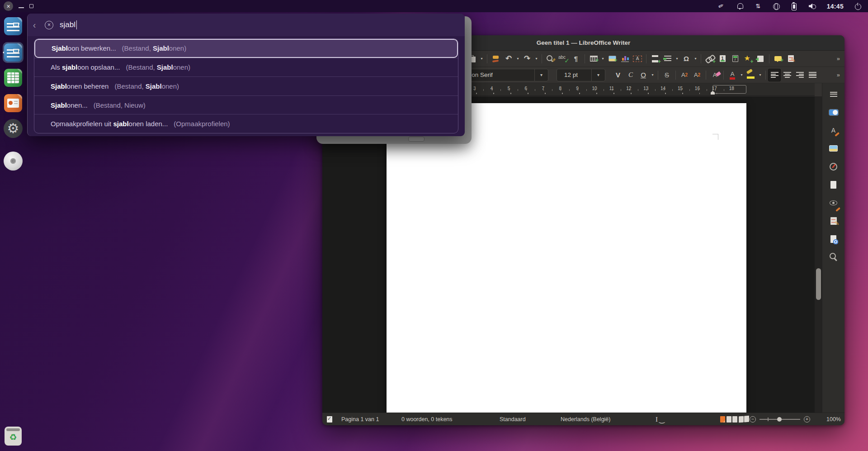  Describe the element at coordinates (509, 59) in the screenshot. I see `undo-button: ↶` at that location.